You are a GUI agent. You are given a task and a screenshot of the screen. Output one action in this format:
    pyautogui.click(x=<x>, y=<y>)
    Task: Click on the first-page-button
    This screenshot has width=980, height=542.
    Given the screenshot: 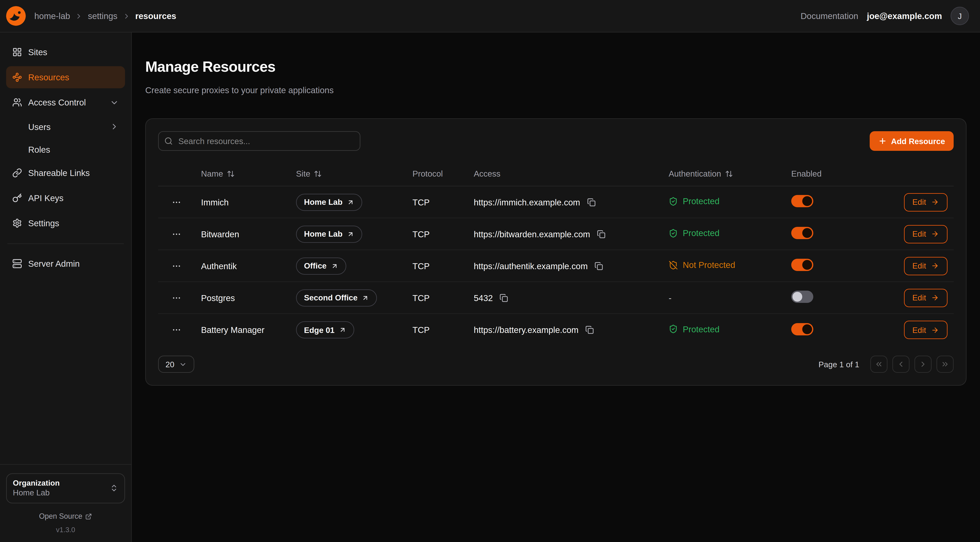 What is the action you would take?
    pyautogui.click(x=879, y=364)
    